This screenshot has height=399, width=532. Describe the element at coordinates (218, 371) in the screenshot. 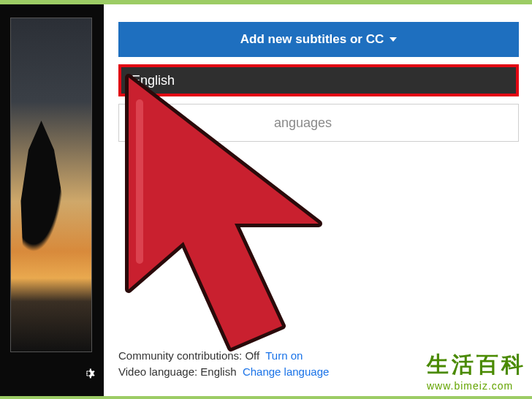

I see `video-language-value: English` at that location.